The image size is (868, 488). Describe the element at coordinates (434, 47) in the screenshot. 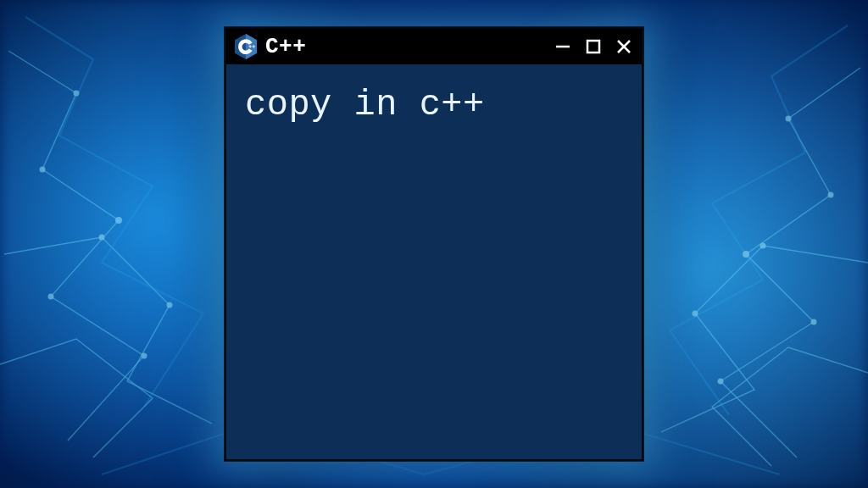

I see `titlebar: C++` at that location.